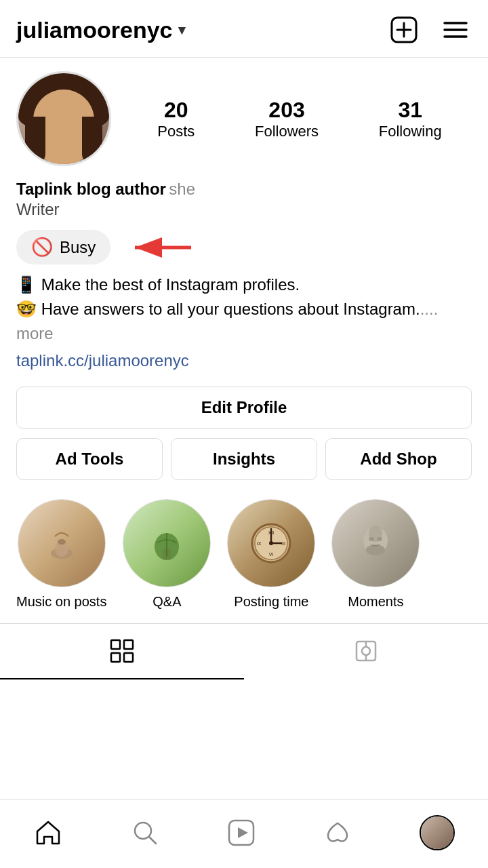 Image resolution: width=488 pixels, height=868 pixels. What do you see at coordinates (366, 652) in the screenshot?
I see `tab-tagged` at bounding box center [366, 652].